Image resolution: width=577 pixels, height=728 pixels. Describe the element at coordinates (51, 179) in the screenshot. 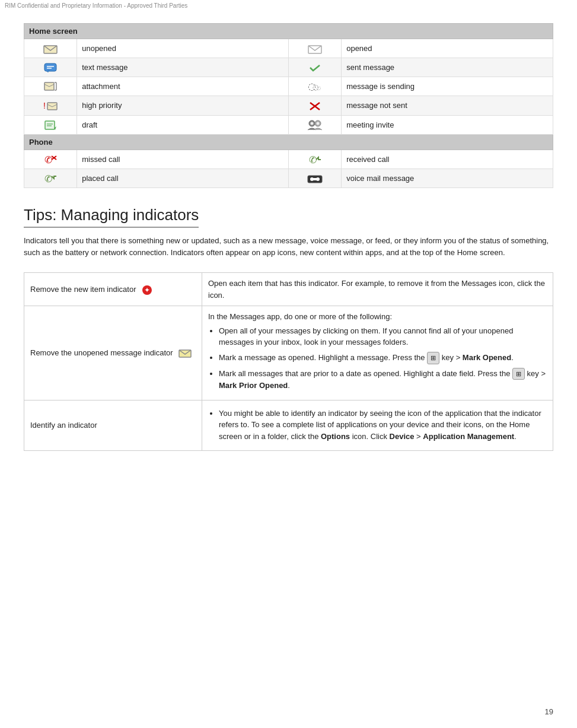

I see `placed-call-icon: ✆` at that location.